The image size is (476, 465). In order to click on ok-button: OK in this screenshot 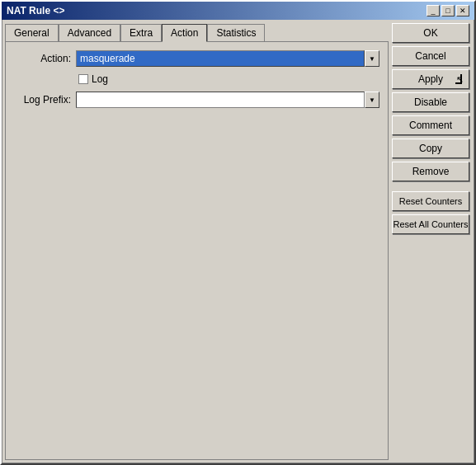, I will do `click(431, 33)`.